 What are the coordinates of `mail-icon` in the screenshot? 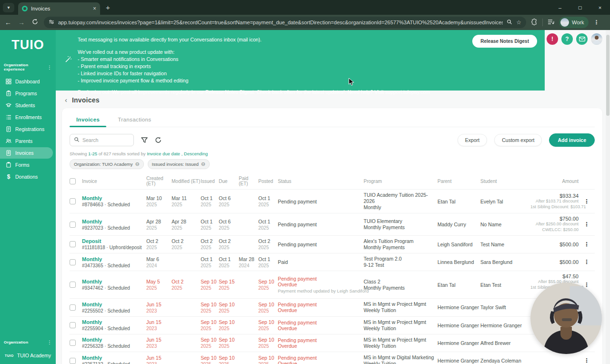 It's located at (582, 39).